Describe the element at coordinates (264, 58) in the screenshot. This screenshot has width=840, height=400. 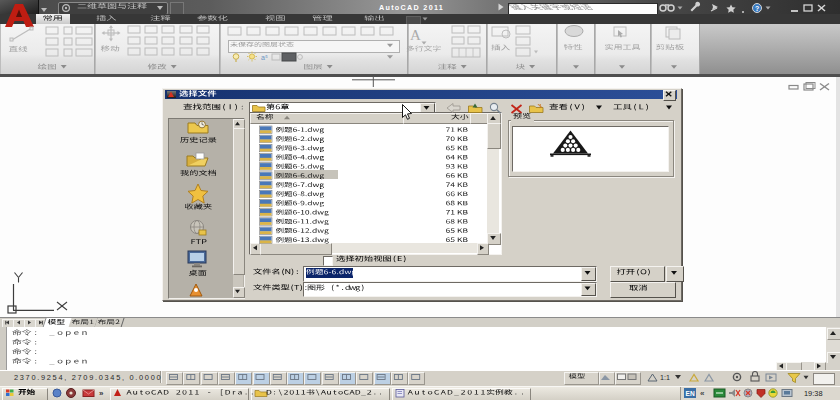
I see `svg-text: a⁵` at that location.